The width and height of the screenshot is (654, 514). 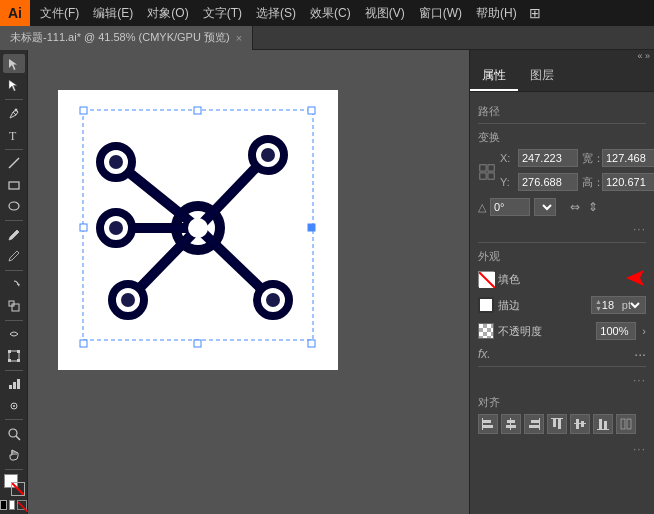 I want to click on x-input, so click(x=548, y=158).